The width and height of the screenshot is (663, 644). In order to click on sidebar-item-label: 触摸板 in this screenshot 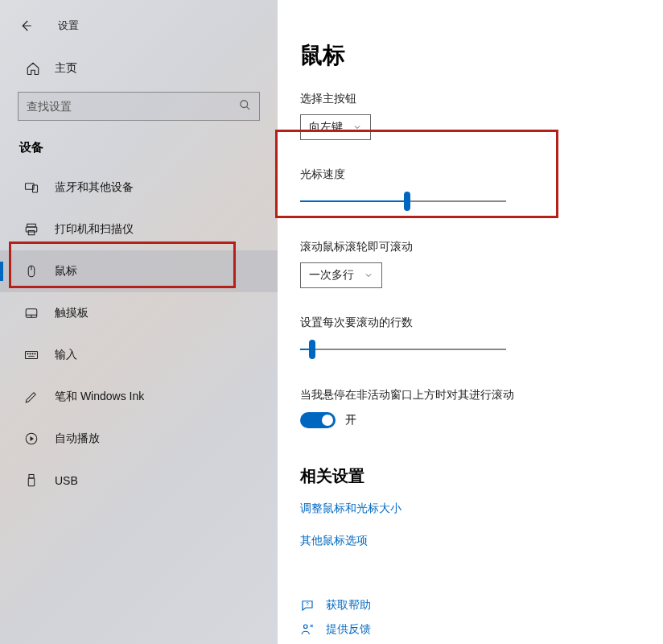, I will do `click(72, 313)`.